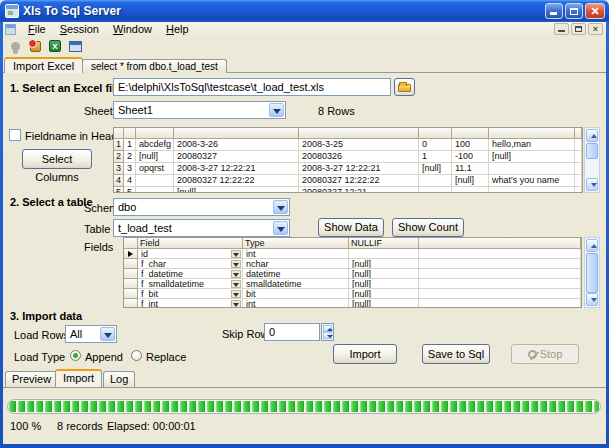 This screenshot has width=609, height=448. I want to click on mdi-close-button: ×, so click(596, 29).